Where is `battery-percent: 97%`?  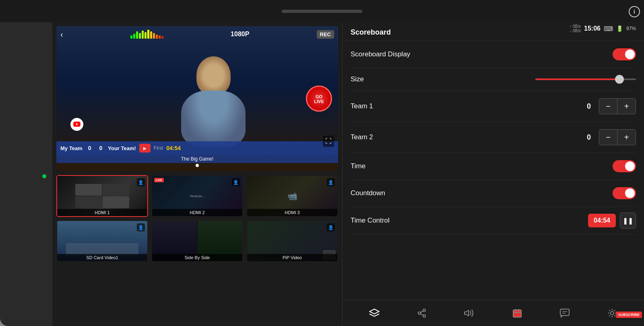 battery-percent: 97% is located at coordinates (631, 29).